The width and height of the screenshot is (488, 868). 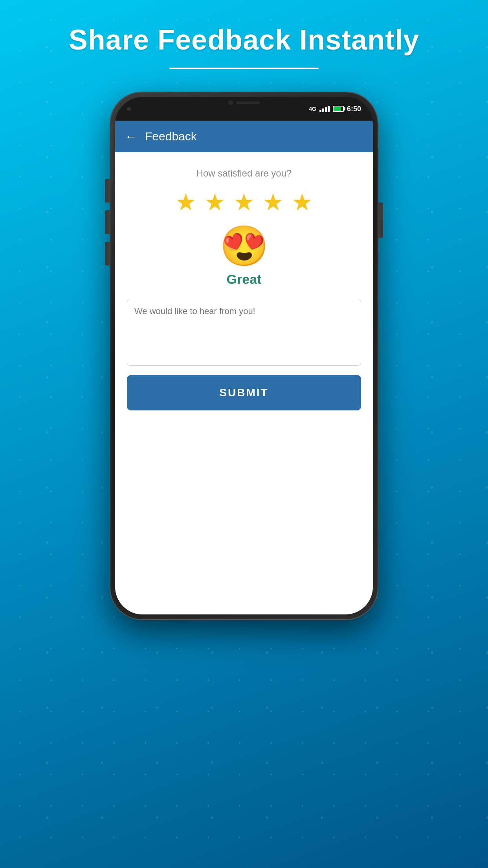 What do you see at coordinates (129, 109) in the screenshot?
I see `status-left` at bounding box center [129, 109].